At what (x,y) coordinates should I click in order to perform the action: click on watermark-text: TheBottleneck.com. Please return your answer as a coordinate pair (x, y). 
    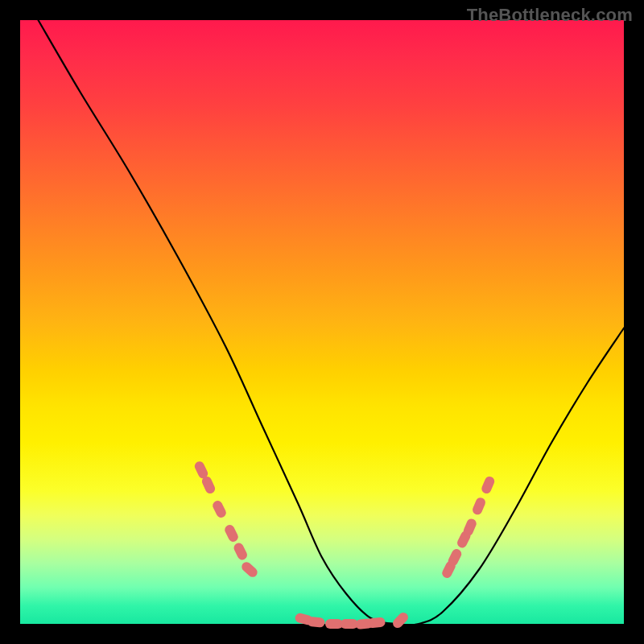
    Looking at the image, I should click on (550, 15).